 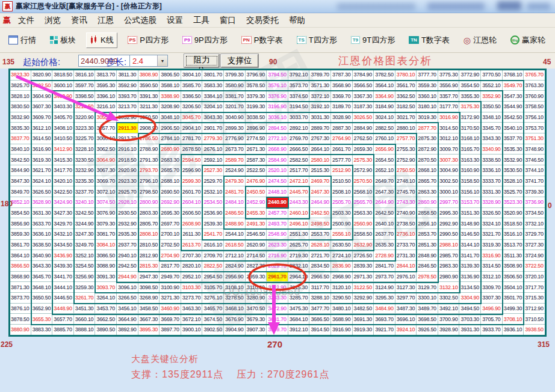 What do you see at coordinates (89, 6) in the screenshot?
I see `window-title: 赢家江恩专业版[赢家服务平台] - [价格正方形]` at bounding box center [89, 6].